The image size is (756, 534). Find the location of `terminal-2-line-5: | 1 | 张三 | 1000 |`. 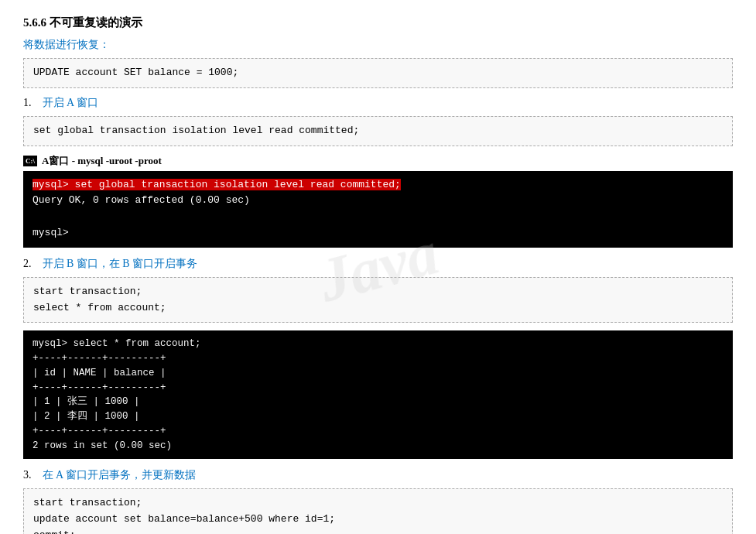

terminal-2-line-5: | 1 | 张三 | 1000 | is located at coordinates (378, 402).